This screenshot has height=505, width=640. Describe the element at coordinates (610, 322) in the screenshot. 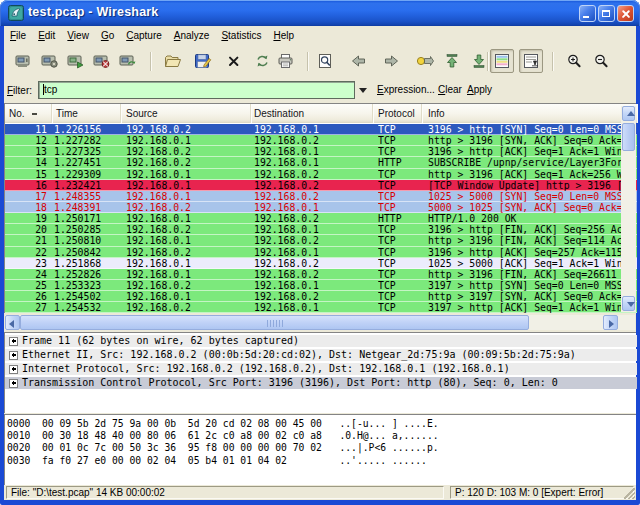

I see `scroll-right-button` at that location.